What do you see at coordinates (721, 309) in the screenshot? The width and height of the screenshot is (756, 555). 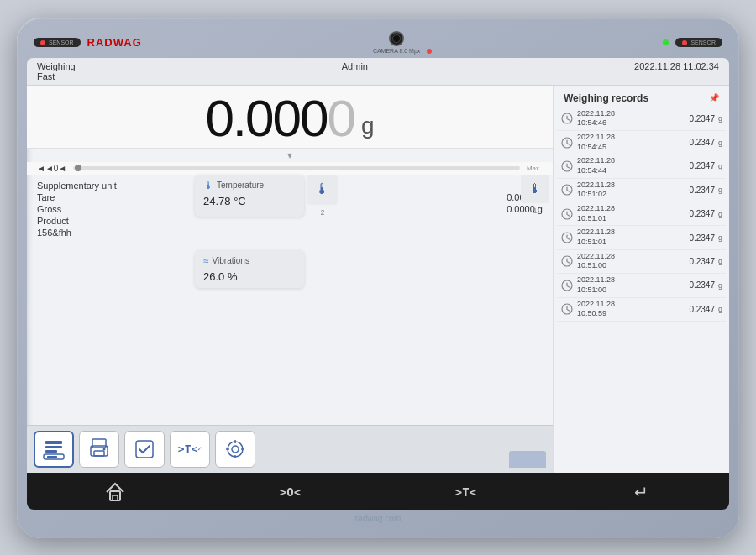 I see `record-unit-8: g` at bounding box center [721, 309].